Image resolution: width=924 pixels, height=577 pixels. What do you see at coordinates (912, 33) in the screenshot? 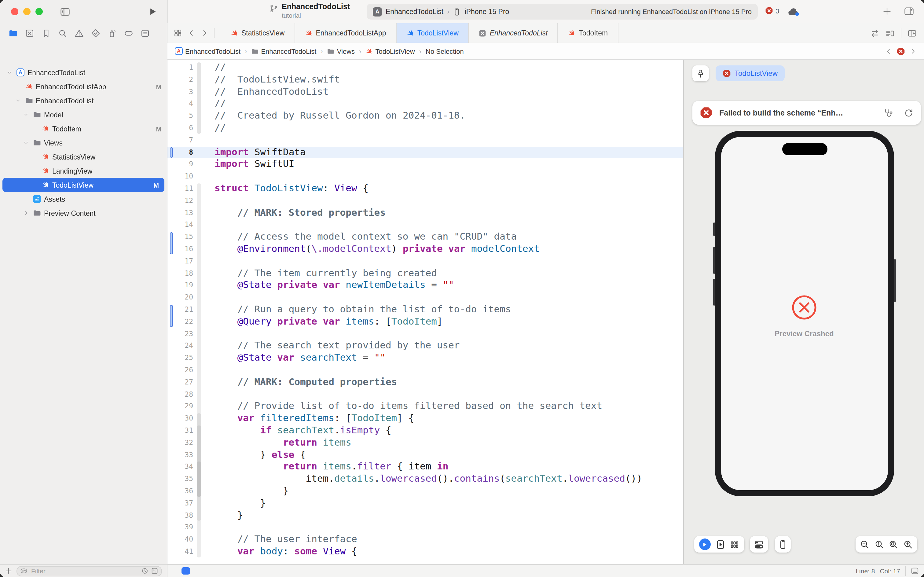
I see `add-editor-icon` at bounding box center [912, 33].